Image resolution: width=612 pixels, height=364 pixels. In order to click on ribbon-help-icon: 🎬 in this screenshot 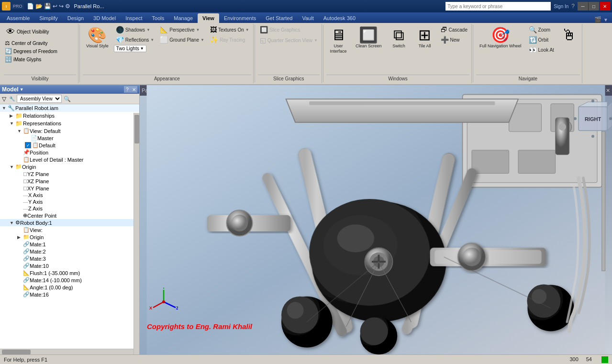, I will do `click(598, 20)`.